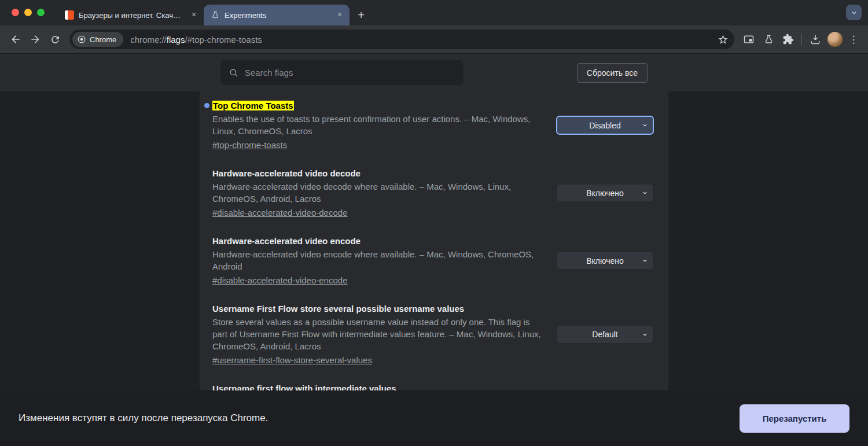 The height and width of the screenshot is (446, 868). What do you see at coordinates (788, 39) in the screenshot?
I see `extensions-puzzle-icon` at bounding box center [788, 39].